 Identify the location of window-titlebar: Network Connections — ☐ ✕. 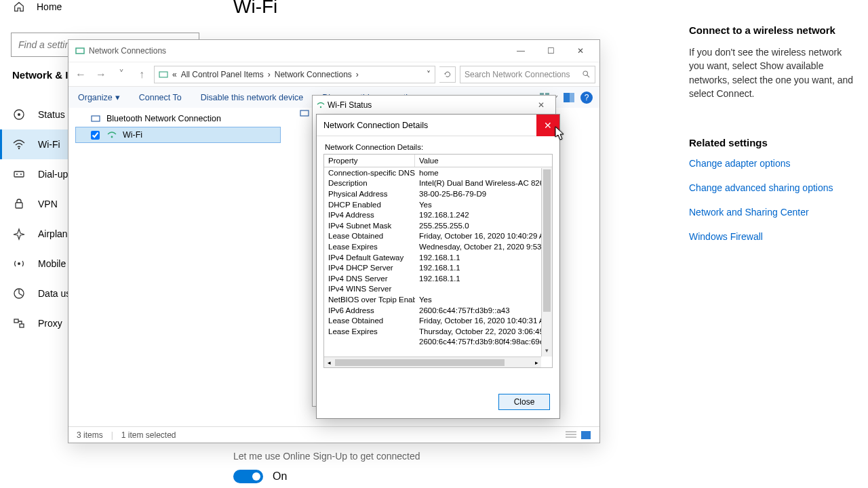
(334, 51).